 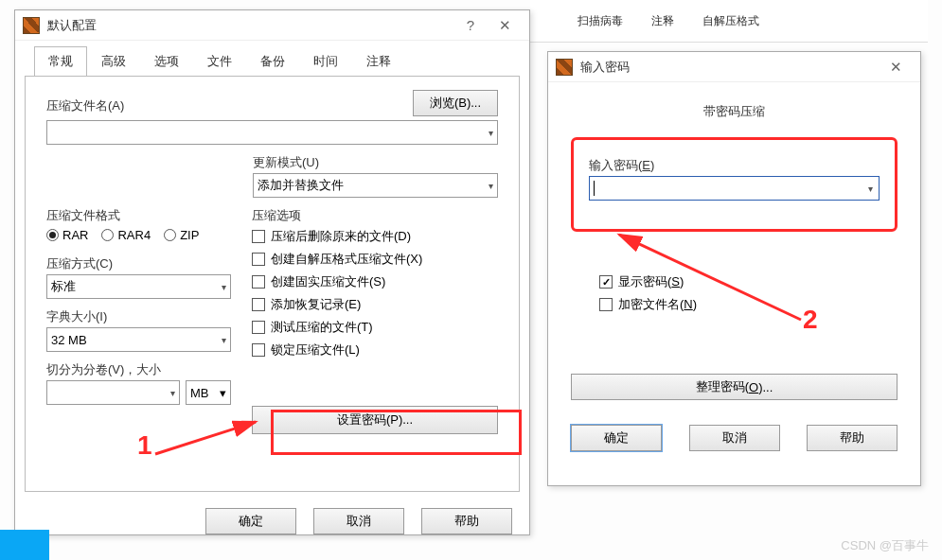 I want to click on toolbar-scan: 扫描病毒, so click(x=600, y=21).